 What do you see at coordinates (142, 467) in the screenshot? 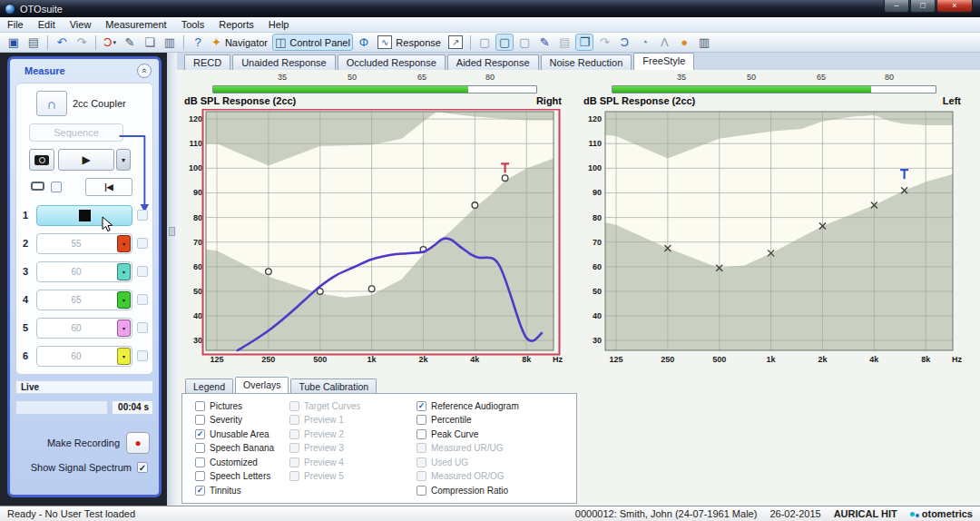
I see `show-signal-spectrum-checkbox: ✓` at bounding box center [142, 467].